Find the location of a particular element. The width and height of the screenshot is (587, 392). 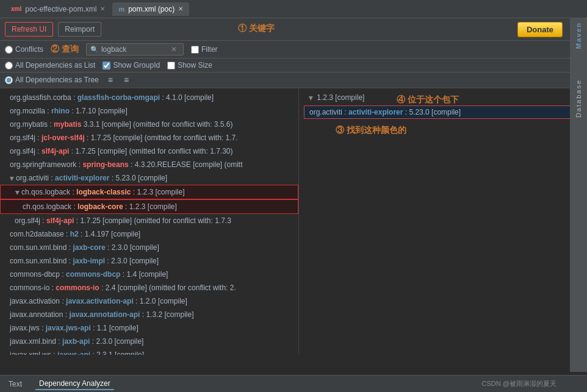

filter-label-text: Filter is located at coordinates (210, 49).